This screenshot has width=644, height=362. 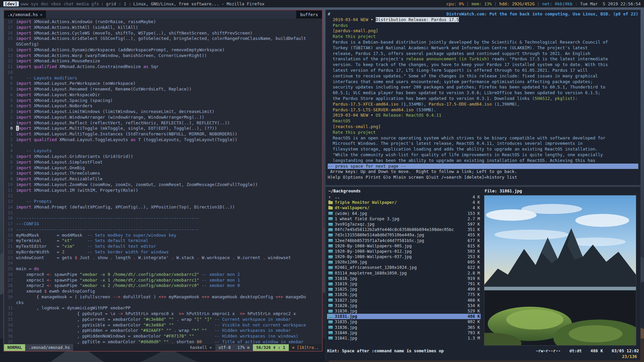 What do you see at coordinates (309, 14) in the screenshot?
I see `buffers-label: buffers` at bounding box center [309, 14].